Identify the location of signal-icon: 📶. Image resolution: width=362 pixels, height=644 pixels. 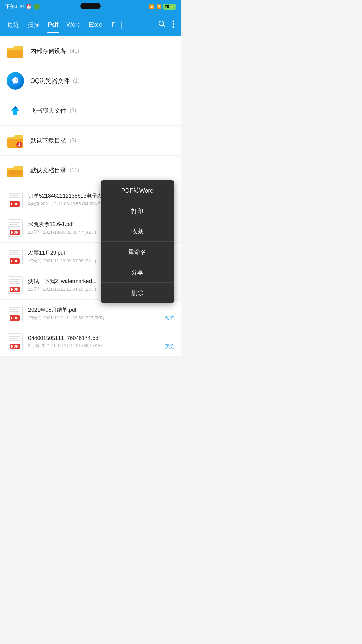
(152, 7).